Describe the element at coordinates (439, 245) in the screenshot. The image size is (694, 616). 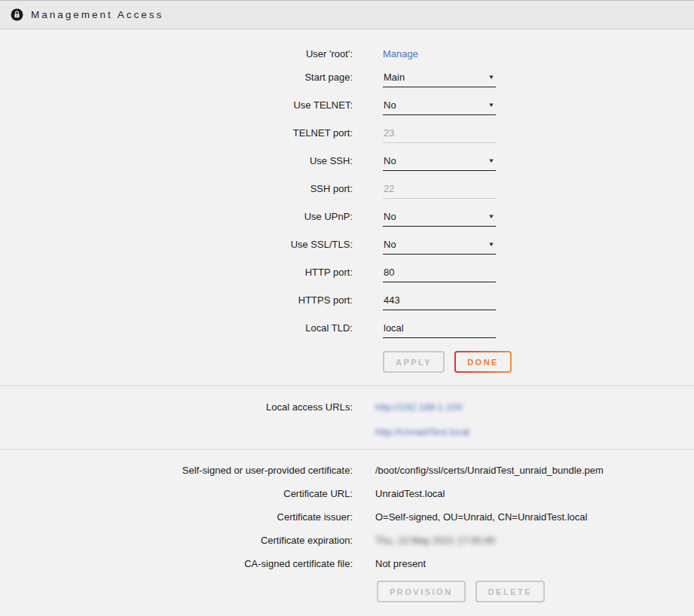
I see `use-ssl-select: No ▼` at that location.